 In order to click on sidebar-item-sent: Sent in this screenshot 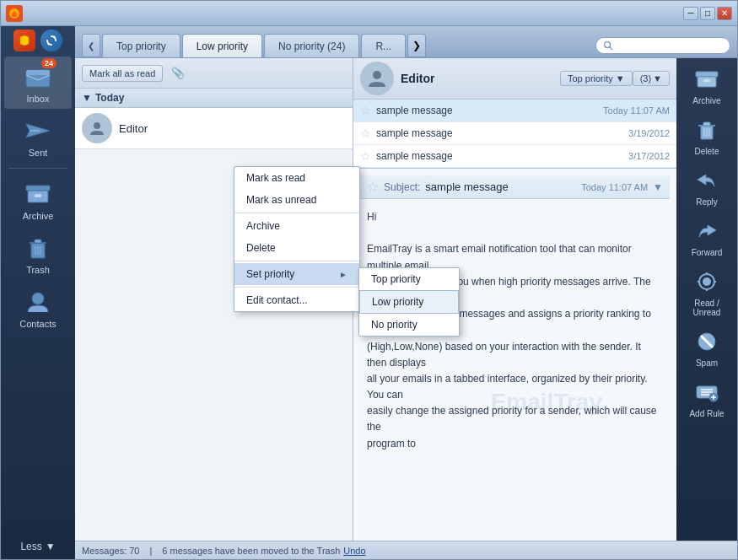, I will do `click(38, 137)`.